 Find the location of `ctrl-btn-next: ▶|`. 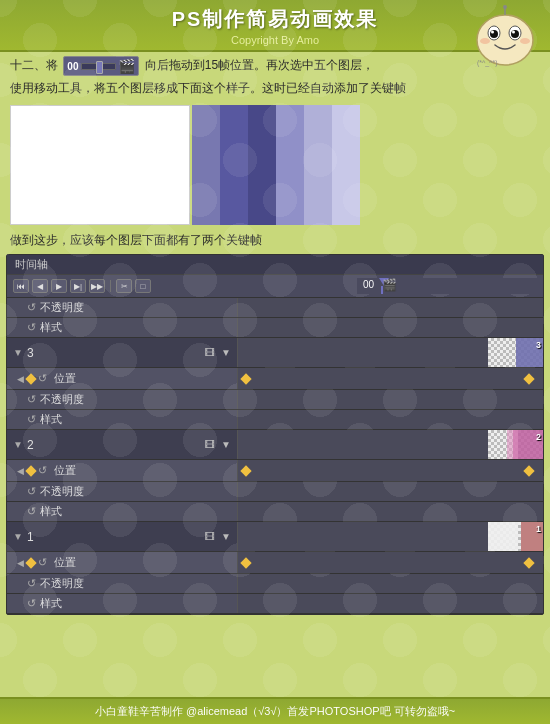

ctrl-btn-next: ▶| is located at coordinates (78, 286).